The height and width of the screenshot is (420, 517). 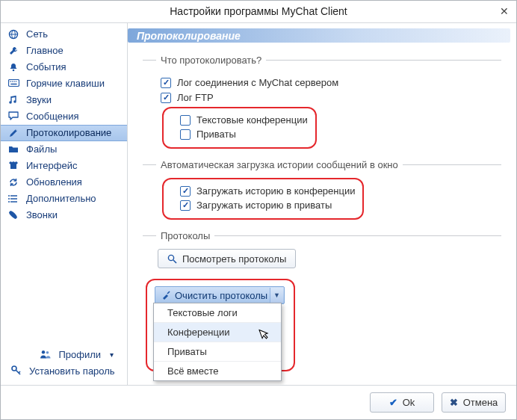 What do you see at coordinates (409, 402) in the screenshot?
I see `ok-label: Ok` at bounding box center [409, 402].